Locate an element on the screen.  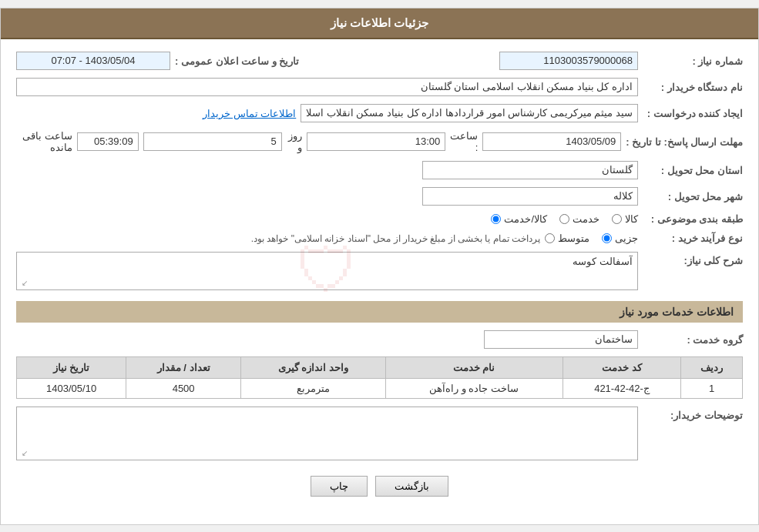
publish-date-label: تاریخ و ساعت اعلان عمومی : is located at coordinates (237, 62).